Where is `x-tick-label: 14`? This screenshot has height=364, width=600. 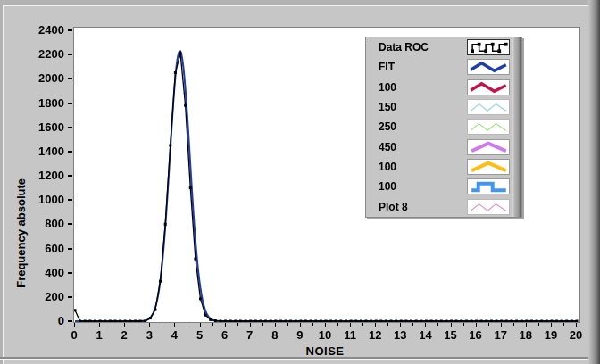
x-tick-label: 14 is located at coordinates (425, 335).